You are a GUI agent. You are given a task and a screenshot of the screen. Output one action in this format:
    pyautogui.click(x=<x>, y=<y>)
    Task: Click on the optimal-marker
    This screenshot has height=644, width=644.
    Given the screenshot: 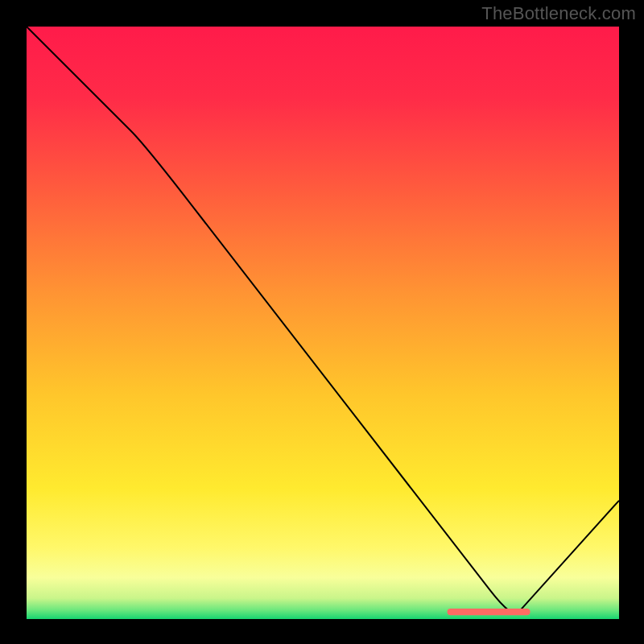 What is the action you would take?
    pyautogui.click(x=489, y=612)
    